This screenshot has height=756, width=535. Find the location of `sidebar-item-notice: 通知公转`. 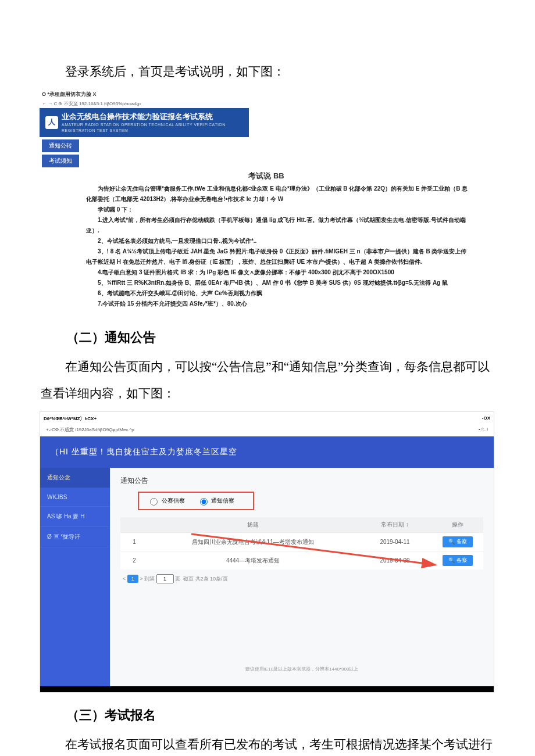

sidebar-item-notice: 通知公转 is located at coordinates (60, 146).